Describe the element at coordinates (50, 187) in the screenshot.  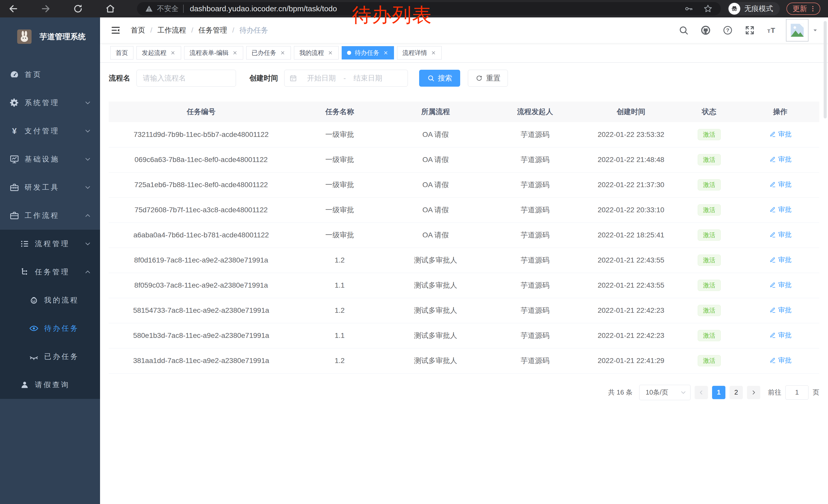
I see `sidebar-item-devtools: 研发工具` at that location.